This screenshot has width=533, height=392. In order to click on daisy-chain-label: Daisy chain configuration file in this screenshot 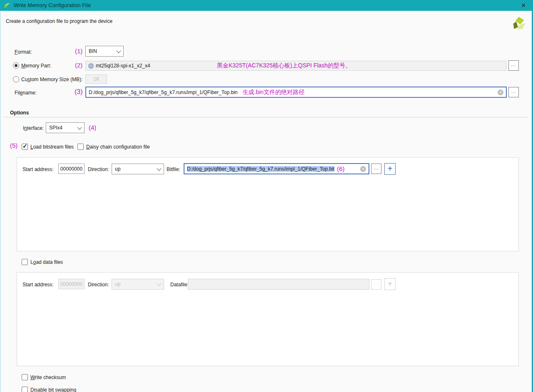, I will do `click(118, 147)`.